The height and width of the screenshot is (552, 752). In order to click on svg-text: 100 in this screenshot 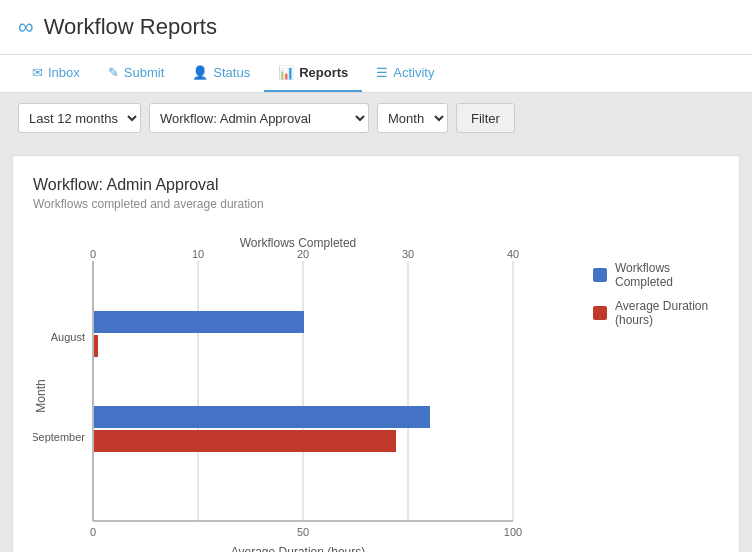, I will do `click(513, 532)`.